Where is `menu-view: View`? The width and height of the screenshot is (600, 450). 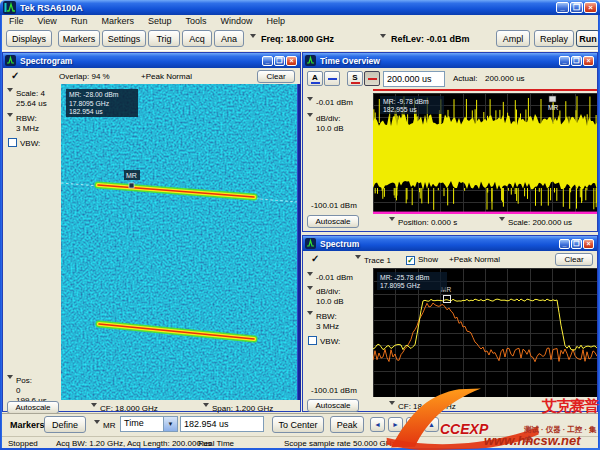 menu-view: View is located at coordinates (48, 21).